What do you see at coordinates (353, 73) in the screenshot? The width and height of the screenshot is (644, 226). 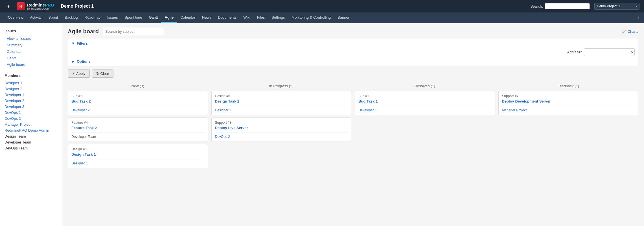 I see `action-buttons: ✓ Apply ↻ Clear` at bounding box center [353, 73].